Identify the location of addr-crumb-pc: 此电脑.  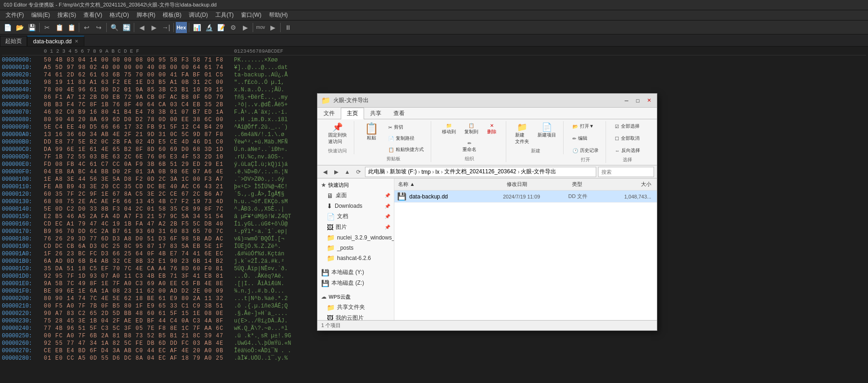
(377, 171).